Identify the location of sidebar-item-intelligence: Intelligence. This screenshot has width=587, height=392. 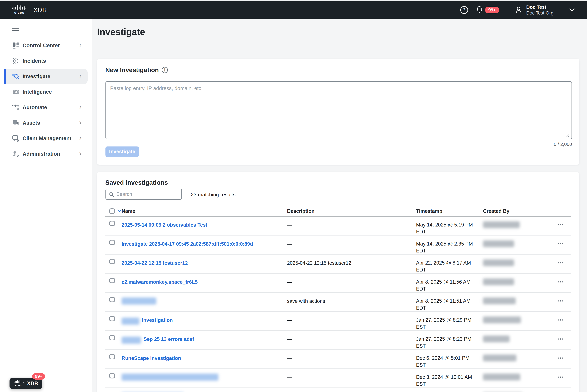
(46, 92).